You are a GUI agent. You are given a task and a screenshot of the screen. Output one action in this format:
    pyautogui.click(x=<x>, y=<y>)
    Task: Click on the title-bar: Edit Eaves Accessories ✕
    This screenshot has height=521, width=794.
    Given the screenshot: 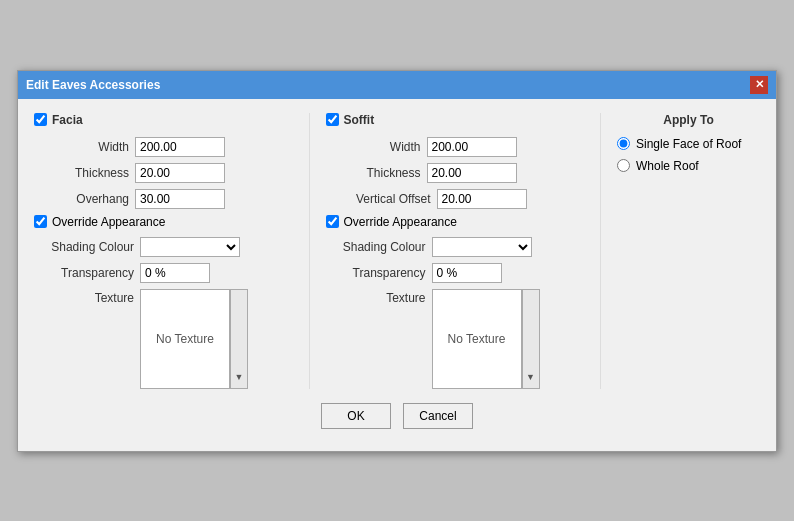 What is the action you would take?
    pyautogui.click(x=397, y=85)
    